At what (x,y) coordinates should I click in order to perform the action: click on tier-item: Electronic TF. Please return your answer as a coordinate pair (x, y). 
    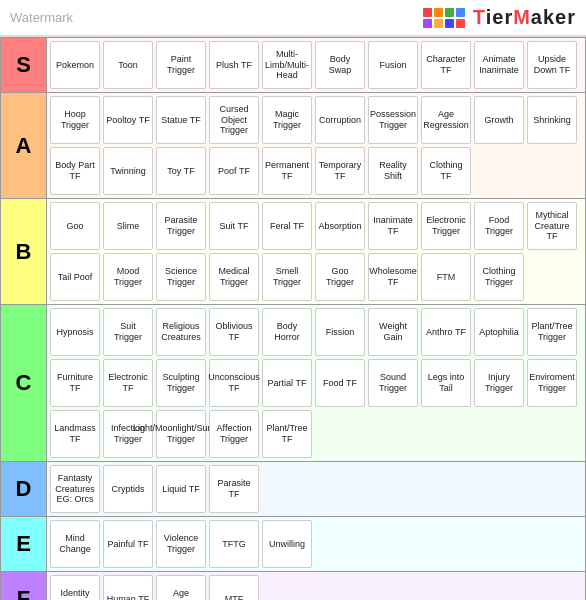
    Looking at the image, I should click on (128, 383).